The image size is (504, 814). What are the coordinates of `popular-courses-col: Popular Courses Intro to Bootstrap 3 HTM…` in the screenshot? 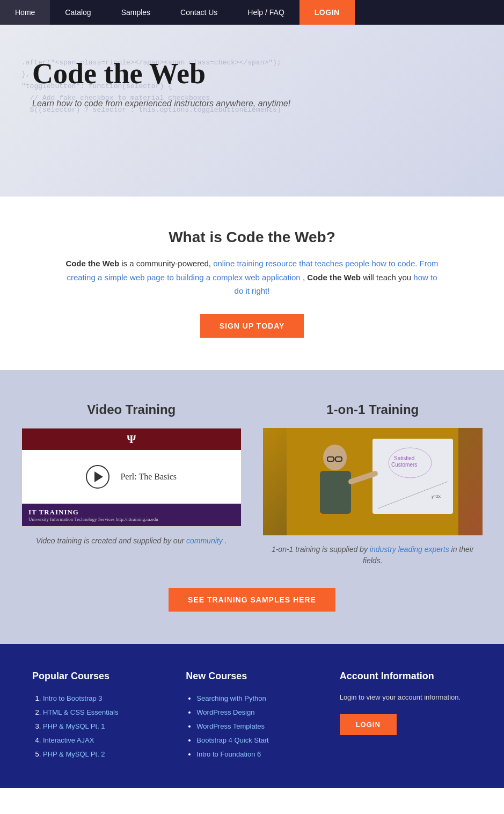 It's located at (98, 716).